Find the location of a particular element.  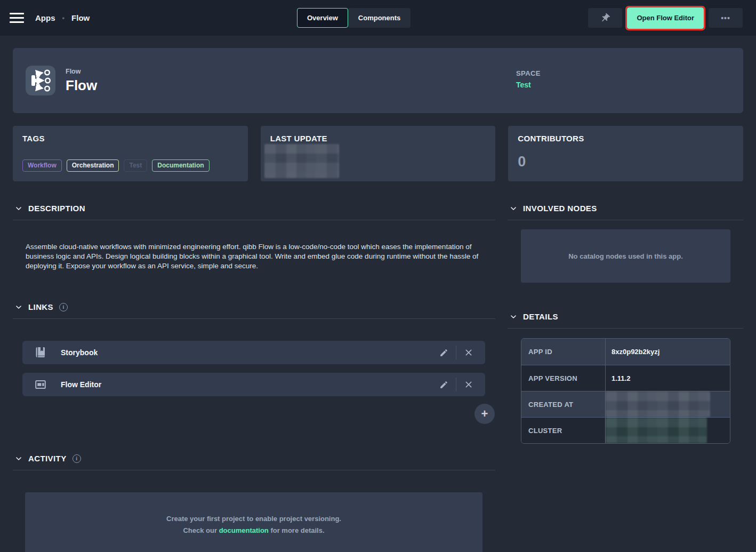

involved-nodes-empty-state: No catalog nodes used in this app. is located at coordinates (626, 256).